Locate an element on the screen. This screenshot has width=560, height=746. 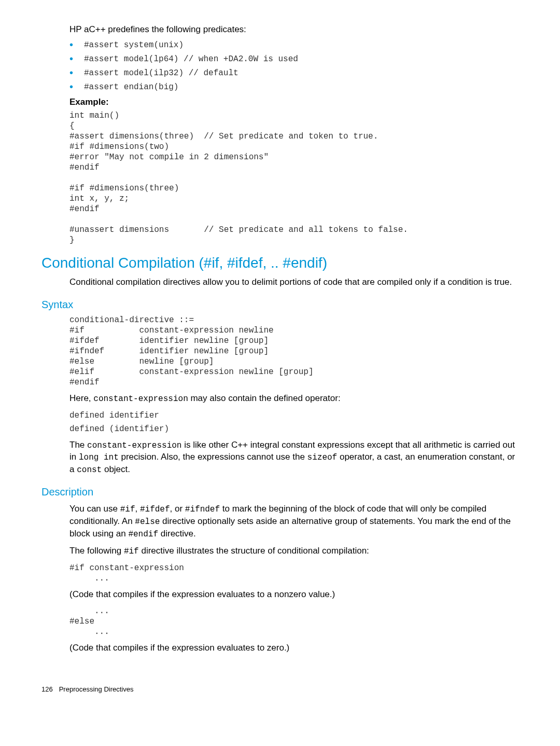
predefine-code: #assert model(ilp32) // default is located at coordinates (161, 73).